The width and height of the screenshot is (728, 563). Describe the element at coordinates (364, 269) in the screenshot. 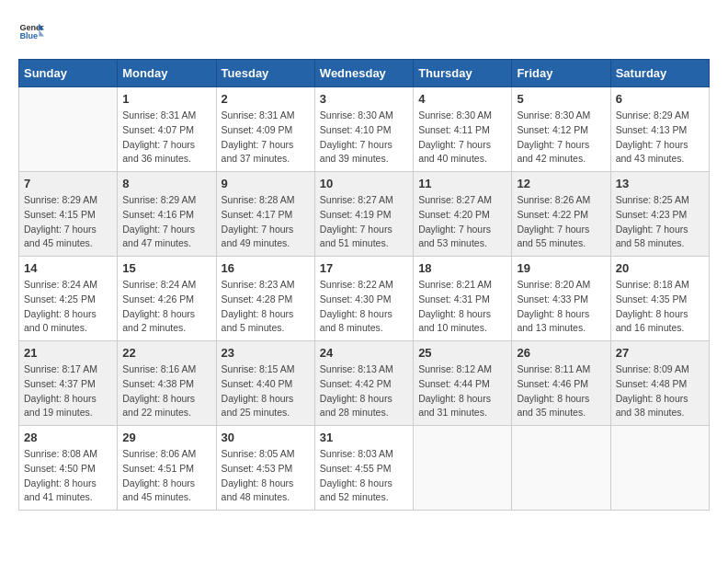

I see `day-number: 17` at that location.